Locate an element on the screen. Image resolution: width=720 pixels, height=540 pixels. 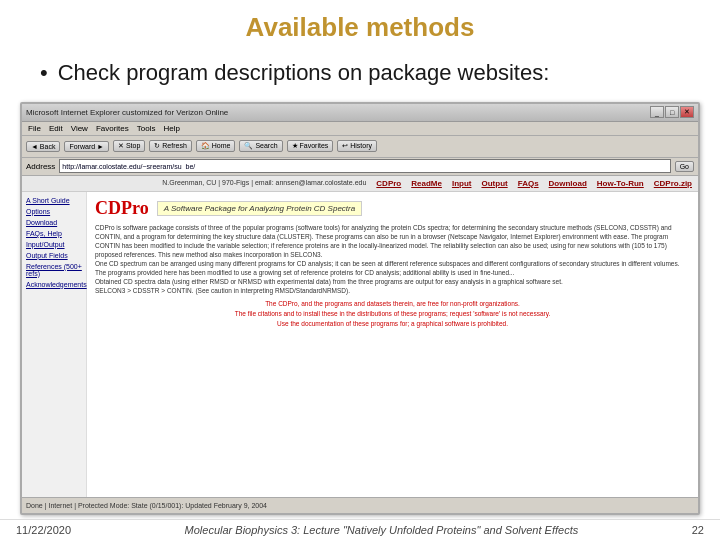
nav-howtorun: How-To-Run is located at coordinates (620, 184).